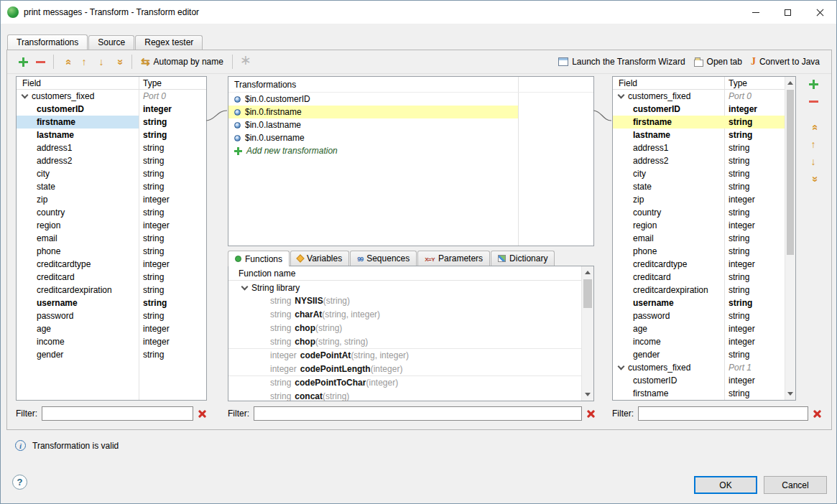  What do you see at coordinates (405, 302) in the screenshot?
I see `function-row: stringNYSIIS(string)` at bounding box center [405, 302].